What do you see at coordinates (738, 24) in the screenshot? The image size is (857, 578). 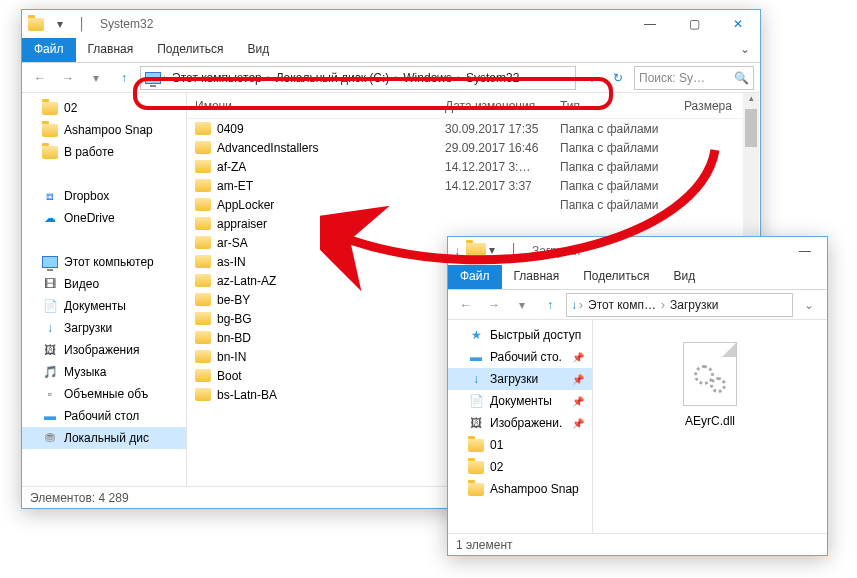 I see `close-button: ✕` at bounding box center [738, 24].